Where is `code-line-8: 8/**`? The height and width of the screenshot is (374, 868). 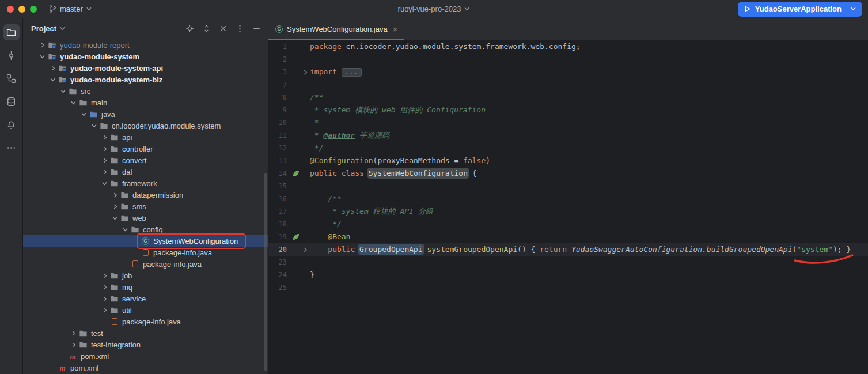
code-line-8: 8/** is located at coordinates (568, 97).